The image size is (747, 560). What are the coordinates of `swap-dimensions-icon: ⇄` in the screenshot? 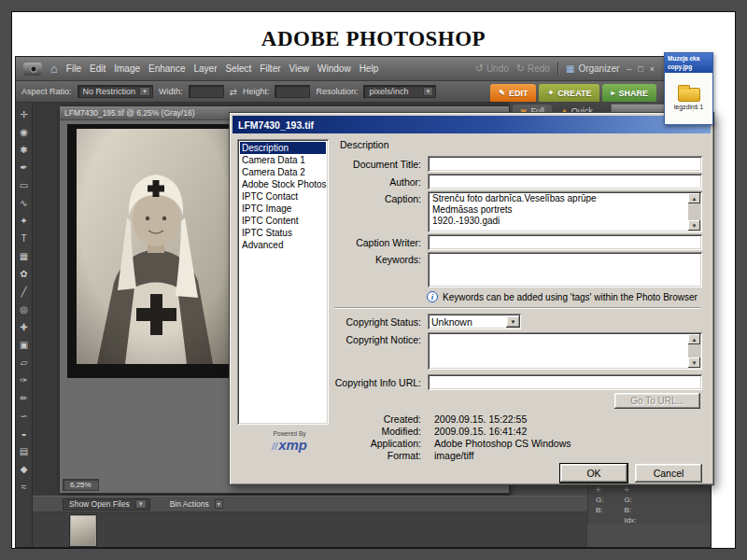 It's located at (233, 91).